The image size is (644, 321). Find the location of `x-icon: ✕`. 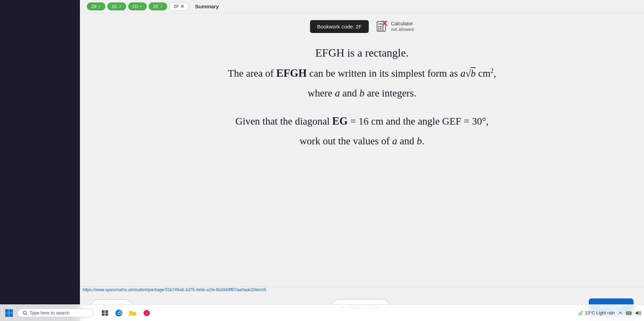

x-icon: ✕ is located at coordinates (182, 6).